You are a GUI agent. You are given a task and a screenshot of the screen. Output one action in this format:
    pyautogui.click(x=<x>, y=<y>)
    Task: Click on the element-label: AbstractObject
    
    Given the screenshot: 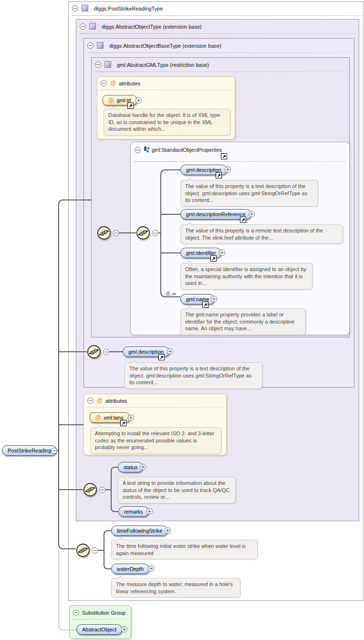 What is the action you would take?
    pyautogui.click(x=99, y=630)
    